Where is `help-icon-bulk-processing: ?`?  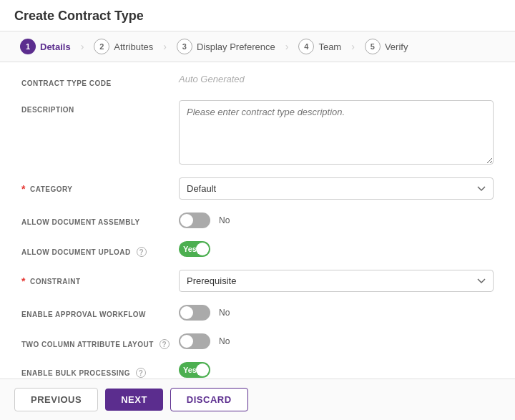
help-icon-bulk-processing: ? is located at coordinates (141, 373).